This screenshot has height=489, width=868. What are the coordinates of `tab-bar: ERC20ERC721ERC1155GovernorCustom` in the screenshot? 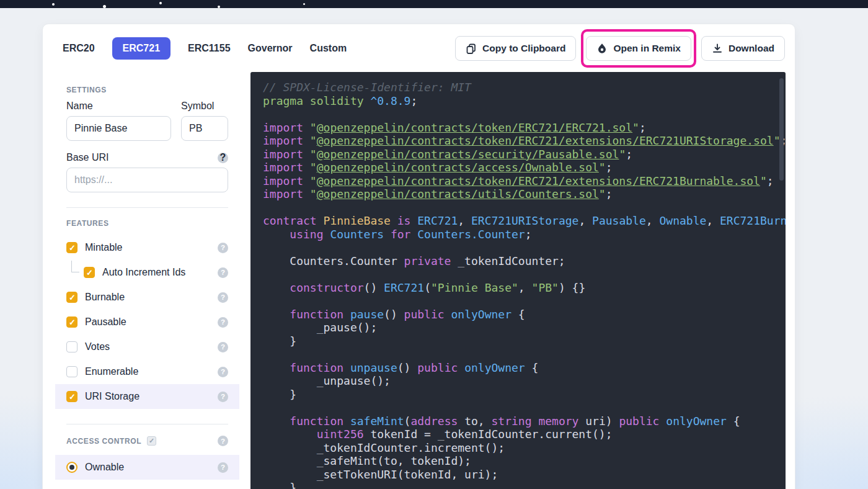 It's located at (205, 48).